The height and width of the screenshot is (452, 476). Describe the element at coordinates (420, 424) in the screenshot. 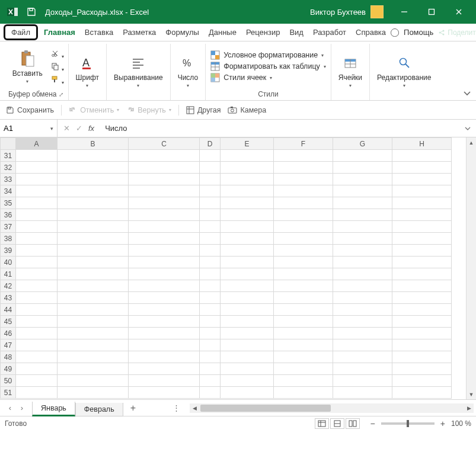

I see `zoom-control: − + 100 %` at that location.